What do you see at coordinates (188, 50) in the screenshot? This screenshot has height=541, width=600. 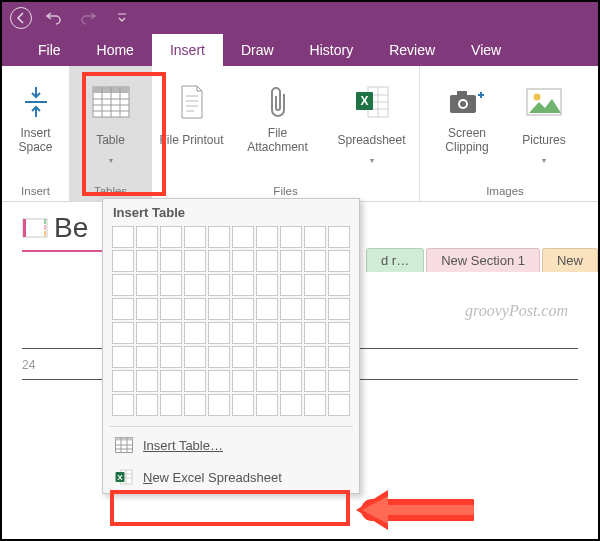 I see `tab-insert: Insert` at bounding box center [188, 50].